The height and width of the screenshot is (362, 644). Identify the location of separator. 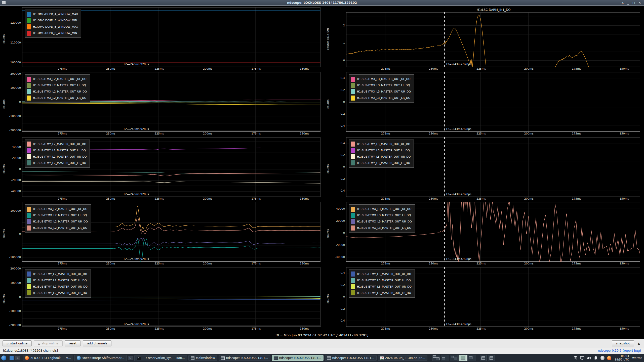
(8, 358).